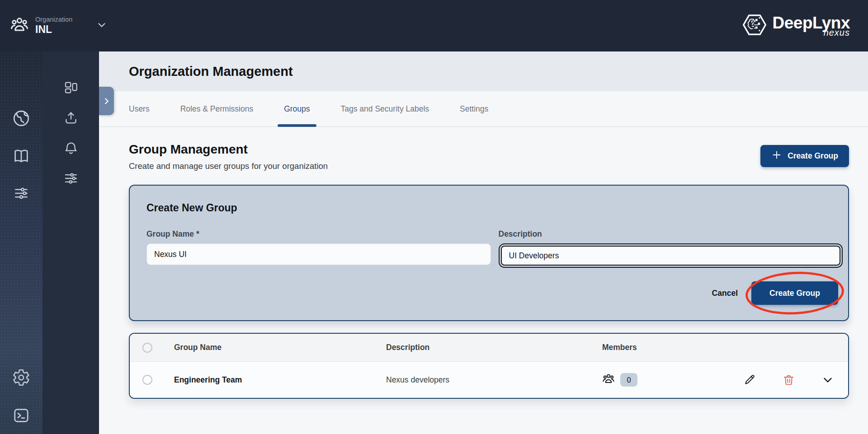  What do you see at coordinates (21, 416) in the screenshot?
I see `terminal-icon` at bounding box center [21, 416].